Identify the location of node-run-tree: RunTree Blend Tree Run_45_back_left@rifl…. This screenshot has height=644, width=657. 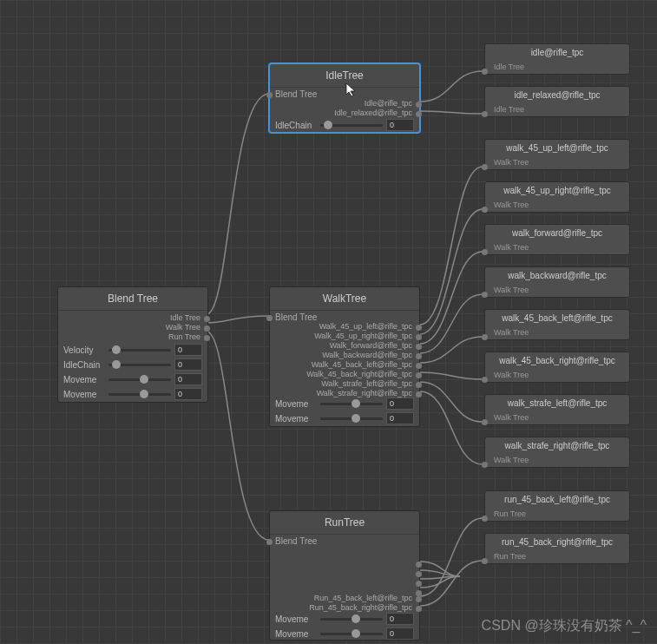
(345, 575).